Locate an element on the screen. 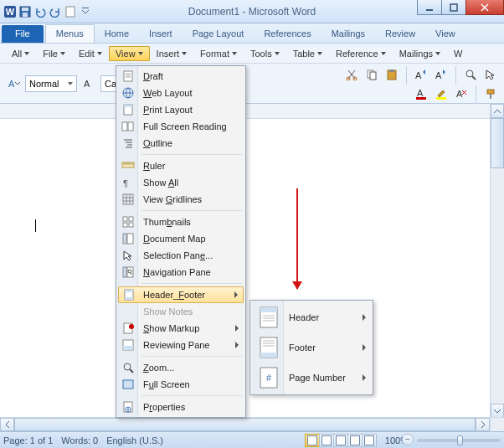  menu-item-draft: Draft is located at coordinates (181, 76).